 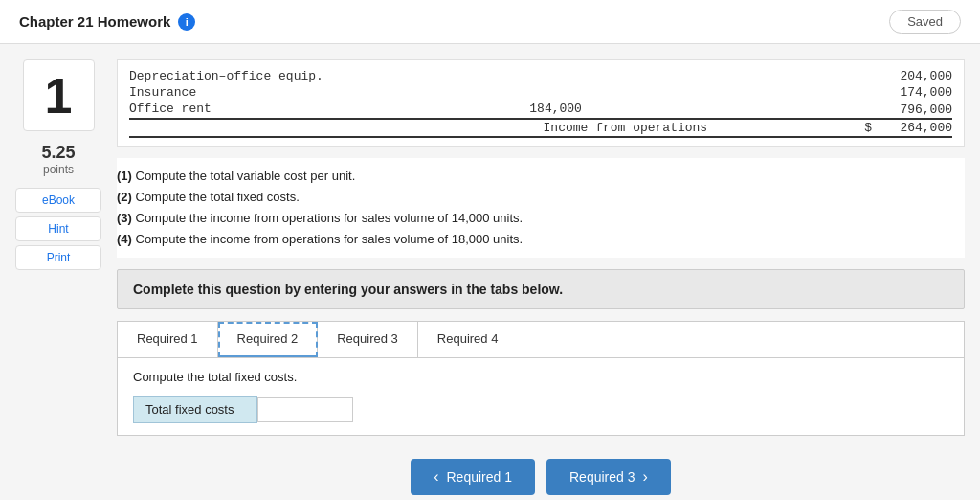 What do you see at coordinates (168, 339) in the screenshot?
I see `tab-required-1: Required 1` at bounding box center [168, 339].